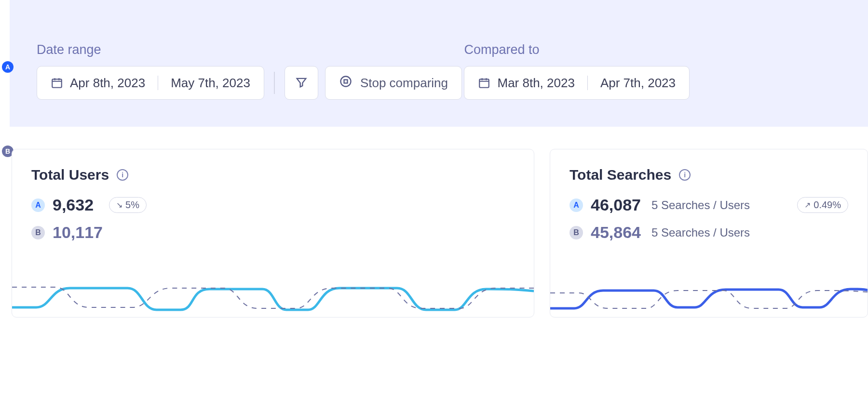 The height and width of the screenshot is (397, 868). What do you see at coordinates (393, 83) in the screenshot?
I see `stop-comparing-button: Stop comparing` at bounding box center [393, 83].